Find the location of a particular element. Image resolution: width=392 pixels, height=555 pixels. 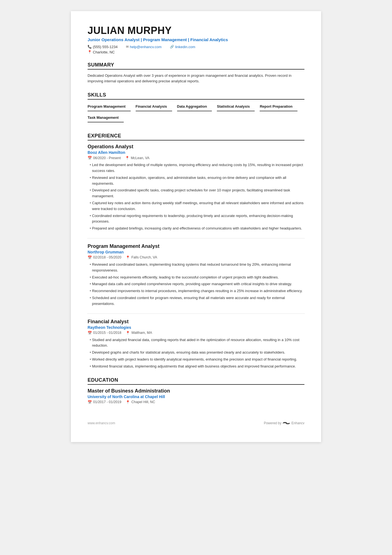

skill-item: Data Aggregation is located at coordinates (195, 107).